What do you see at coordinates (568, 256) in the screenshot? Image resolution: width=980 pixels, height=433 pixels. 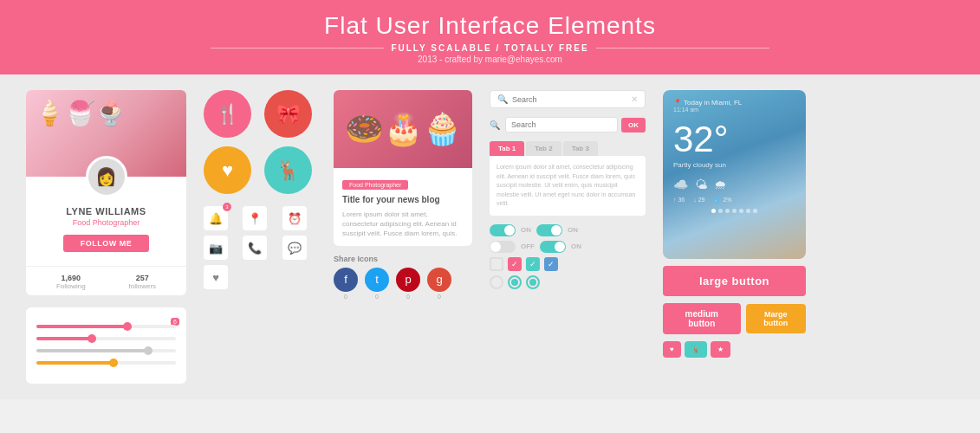 I see `toggles-section: ON ON OFF ON ✓ ✓ ✓` at bounding box center [568, 256].